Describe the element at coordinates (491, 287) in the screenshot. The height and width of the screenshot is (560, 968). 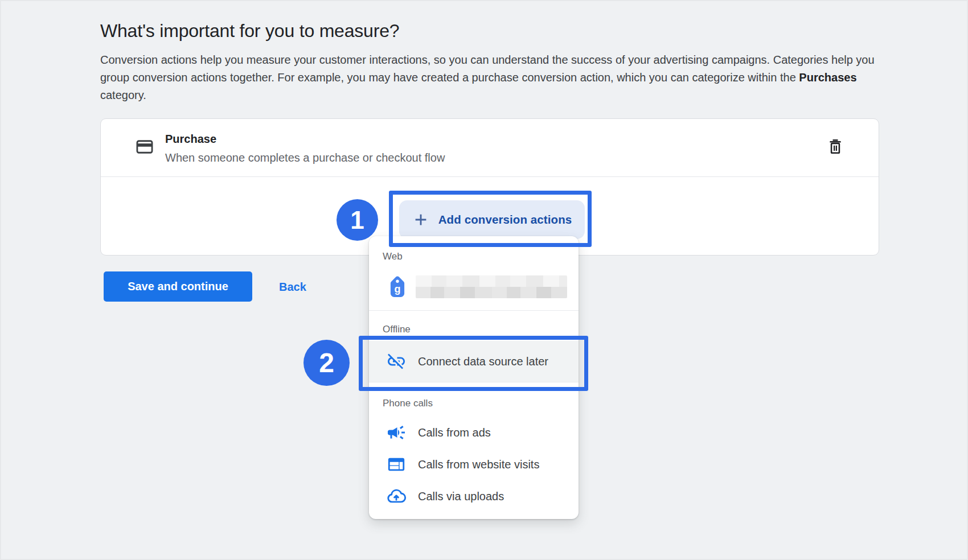
I see `redacted-tag-name` at that location.